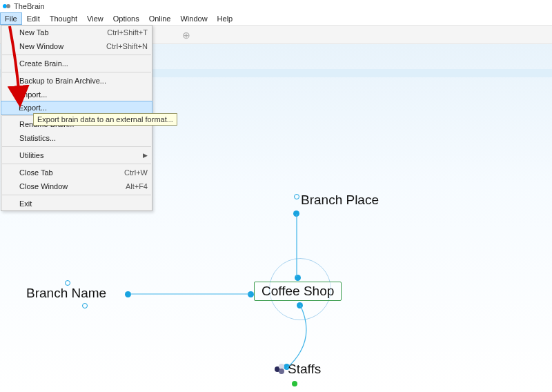  Describe the element at coordinates (77, 46) in the screenshot. I see `menu-item-new-window: New Window Ctrl+Shift+N` at that location.